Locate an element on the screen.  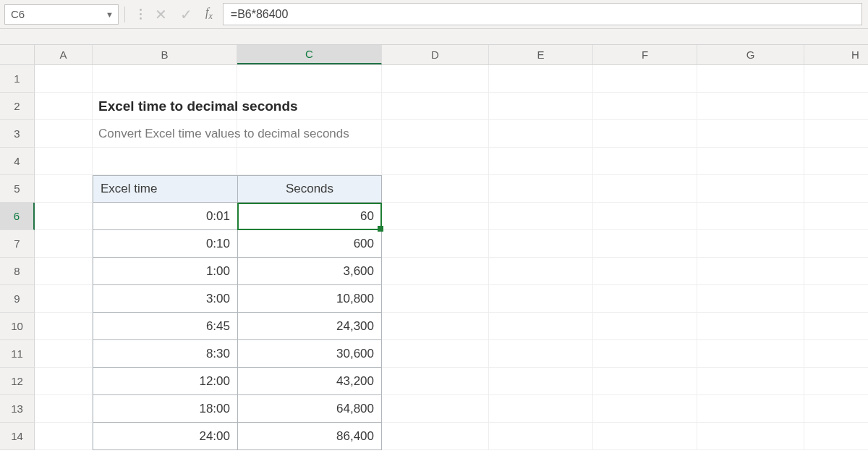
cell-f6 is located at coordinates (645, 216).